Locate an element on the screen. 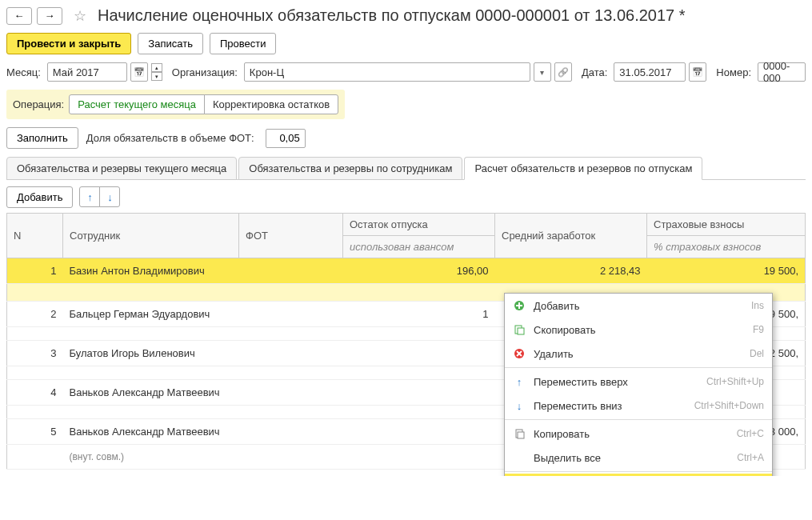 The image size is (812, 520). date-calendar-icon is located at coordinates (698, 72).